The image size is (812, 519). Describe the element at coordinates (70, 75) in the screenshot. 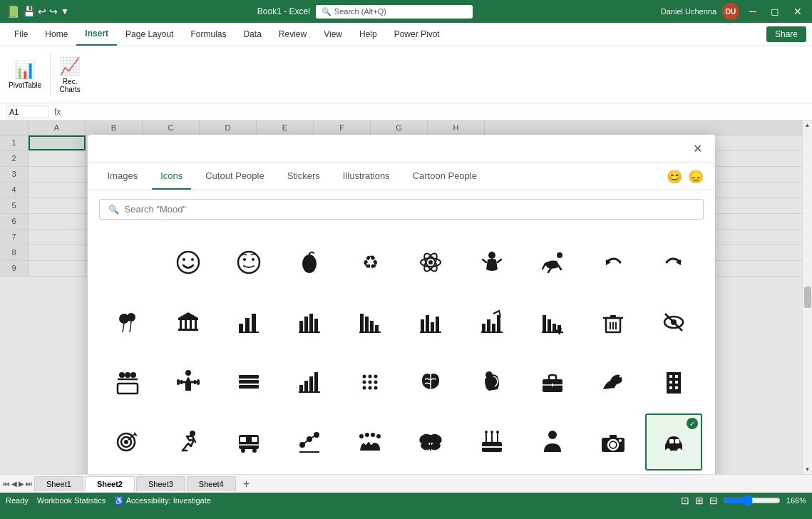

I see `recommended-charts-button: 📈 Rec.Charts` at that location.